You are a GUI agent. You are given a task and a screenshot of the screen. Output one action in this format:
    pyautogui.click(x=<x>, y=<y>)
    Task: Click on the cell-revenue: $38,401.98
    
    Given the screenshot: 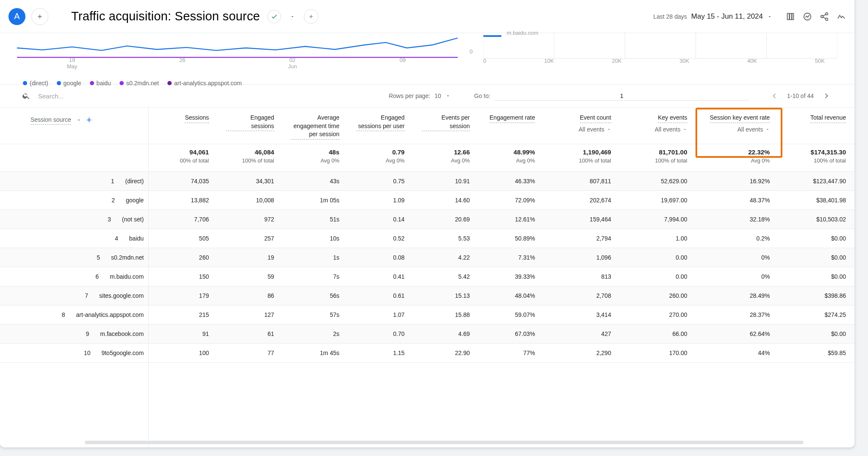 What is the action you would take?
    pyautogui.click(x=816, y=200)
    